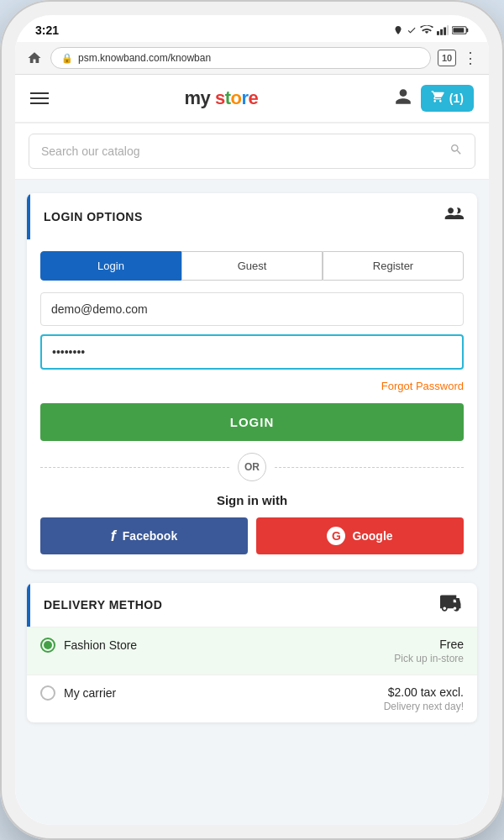 This screenshot has height=840, width=504. I want to click on fashion-store-price-col: Free Pick up in-store, so click(428, 651).